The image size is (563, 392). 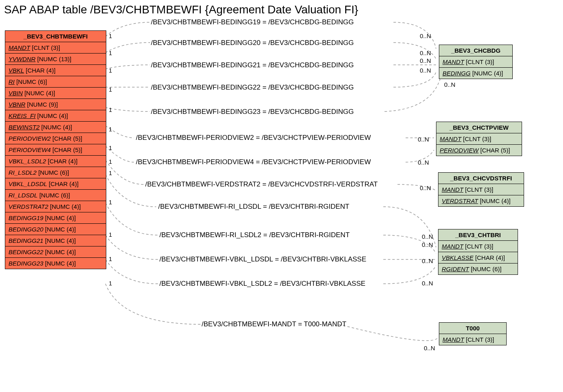 I want to click on entity-chcbdg: _BEV3_CHCBDG MANDT [CLNT (3)] BEDINGG [N…, so click(x=476, y=62).